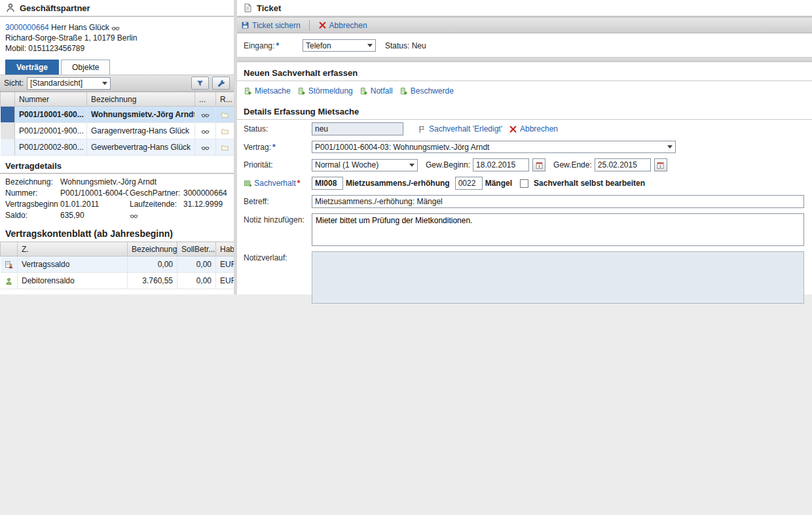 This screenshot has width=812, height=515. What do you see at coordinates (117, 38) in the screenshot?
I see `partner-address: Richard-Sorge-Straße 1, 10179 Berlin` at bounding box center [117, 38].